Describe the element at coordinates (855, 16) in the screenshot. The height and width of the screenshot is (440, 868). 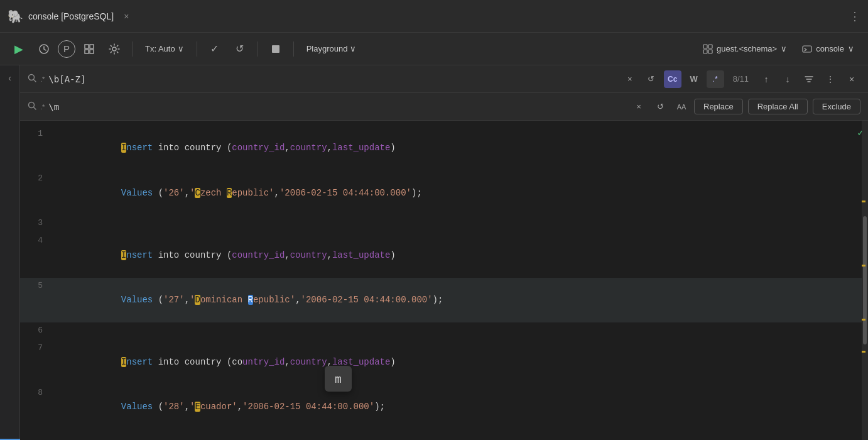
I see `more-button: ⋮` at that location.